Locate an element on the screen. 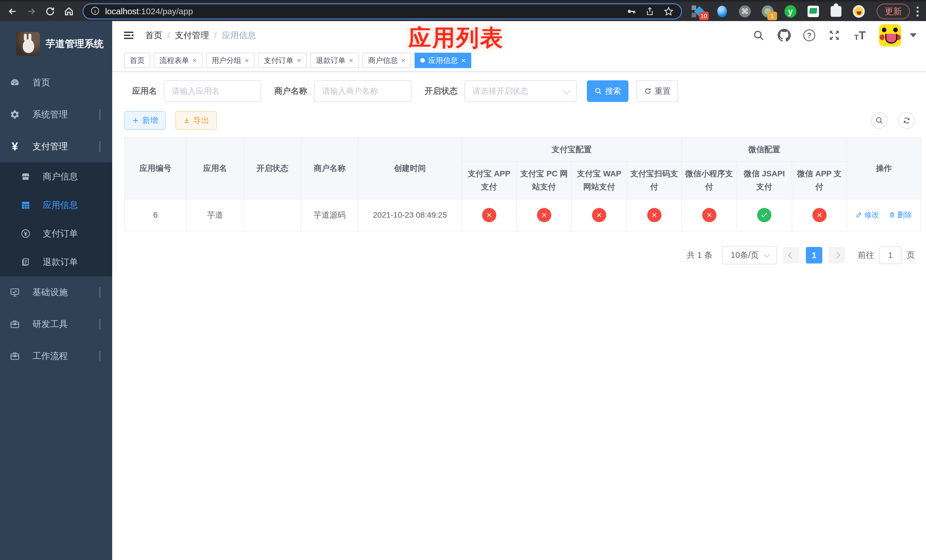  font-size-icon: TT is located at coordinates (860, 35).